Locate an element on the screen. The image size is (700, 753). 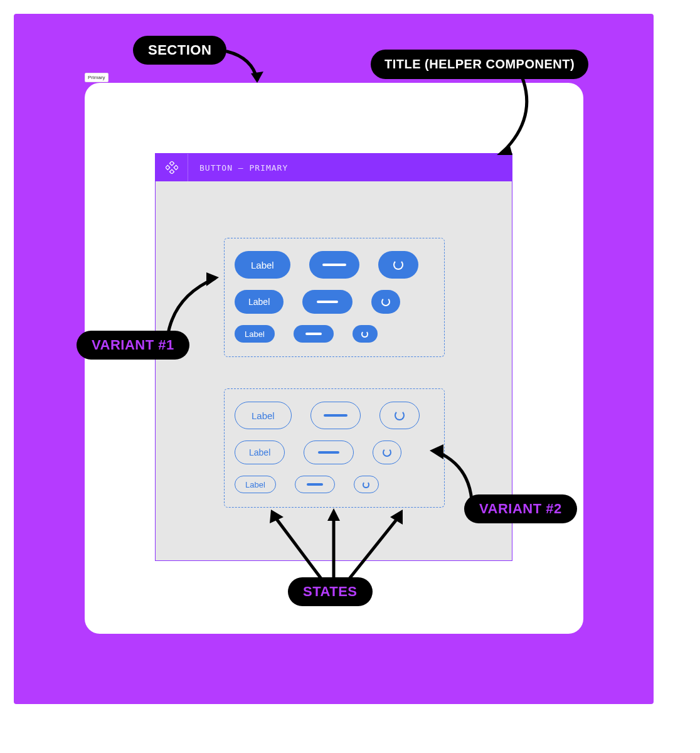
button-filled-sm-placeholder is located at coordinates (314, 334).